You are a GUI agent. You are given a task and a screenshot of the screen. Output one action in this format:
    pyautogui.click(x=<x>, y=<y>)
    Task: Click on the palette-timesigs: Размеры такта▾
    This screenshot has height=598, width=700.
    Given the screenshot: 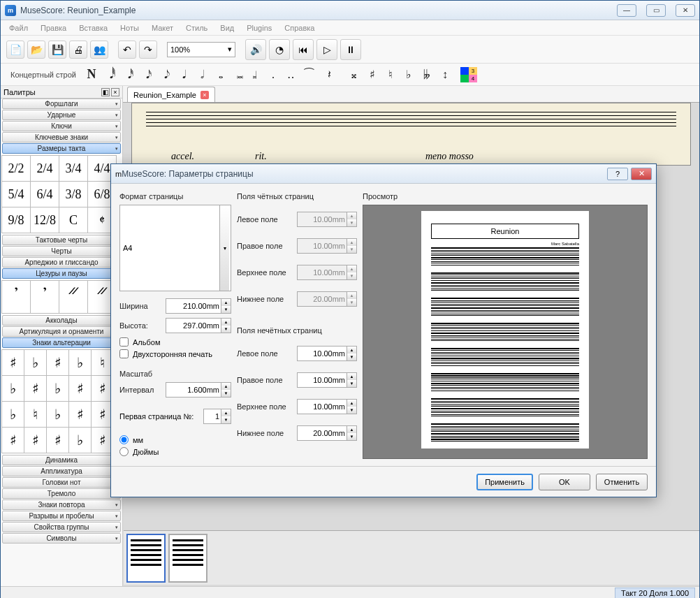 What is the action you would take?
    pyautogui.click(x=61, y=148)
    